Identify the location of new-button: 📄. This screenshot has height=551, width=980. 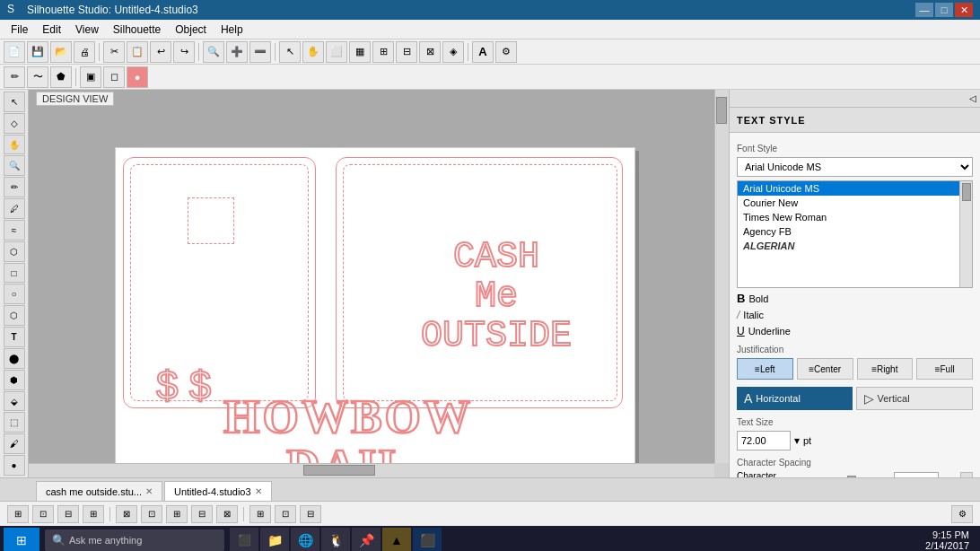
(14, 52).